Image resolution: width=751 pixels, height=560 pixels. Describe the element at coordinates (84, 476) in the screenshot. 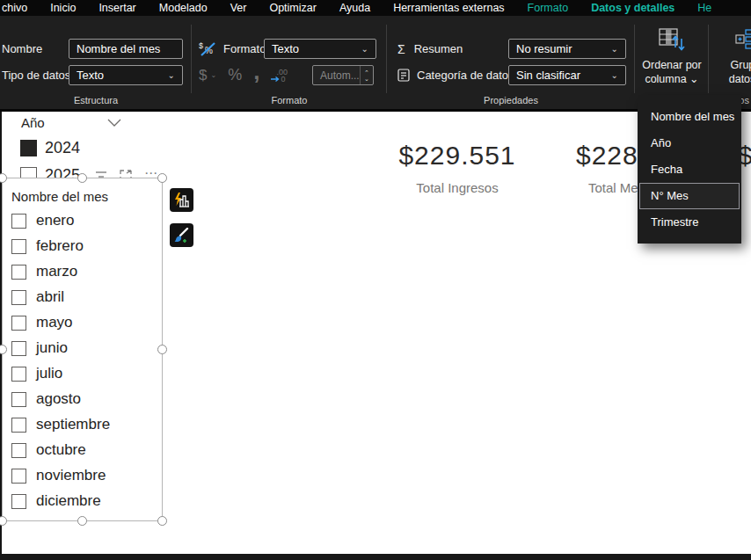

I see `month-option-noviembre: noviembre` at that location.